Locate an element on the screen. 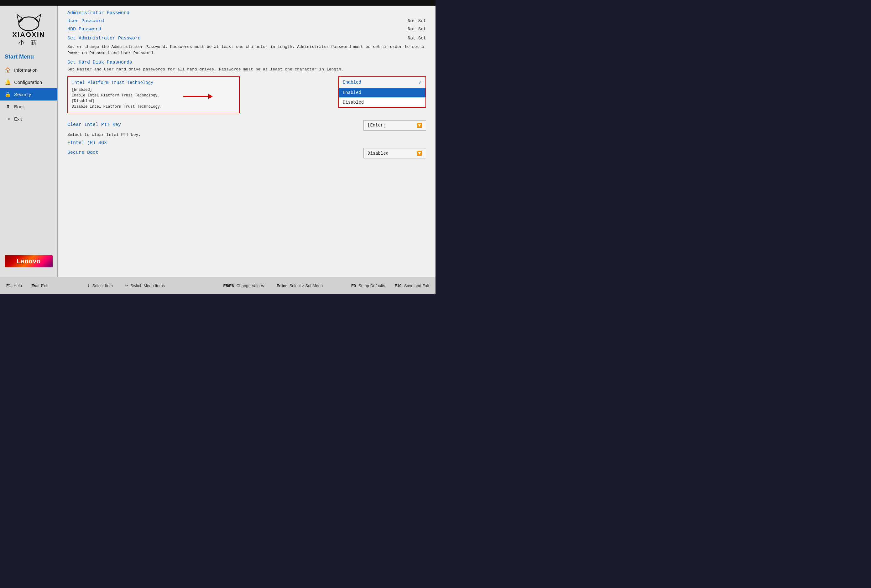 The width and height of the screenshot is (871, 588). admin-password-row: Administrator Password is located at coordinates (247, 13).